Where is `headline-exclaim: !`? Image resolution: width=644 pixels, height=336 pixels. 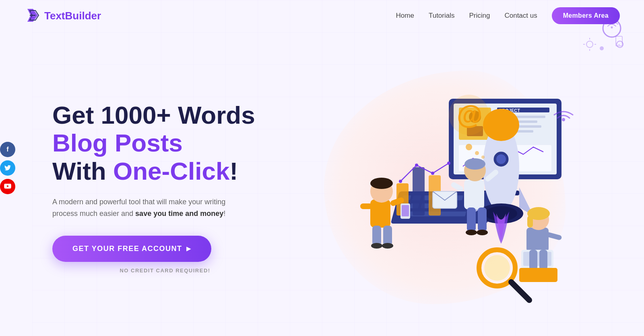
headline-exclaim: ! is located at coordinates (233, 171).